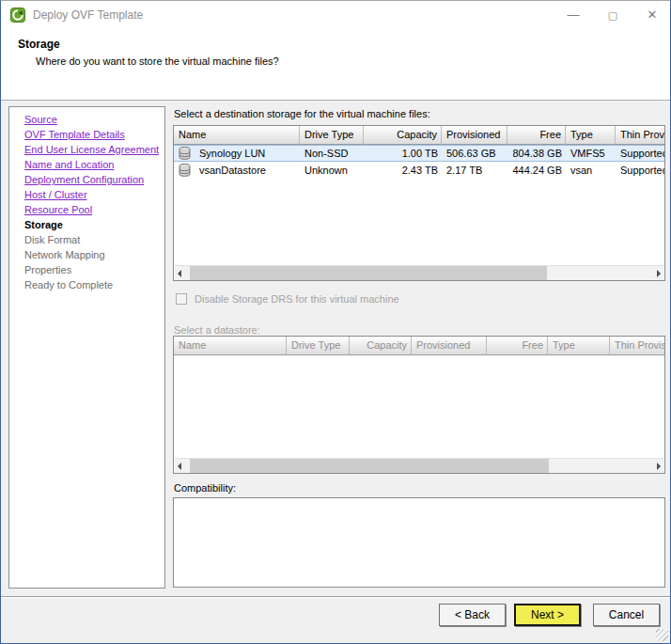 Image resolution: width=671 pixels, height=644 pixels. What do you see at coordinates (94, 134) in the screenshot?
I see `sidebar-item-ovf-template-details: OVF Template Details` at bounding box center [94, 134].